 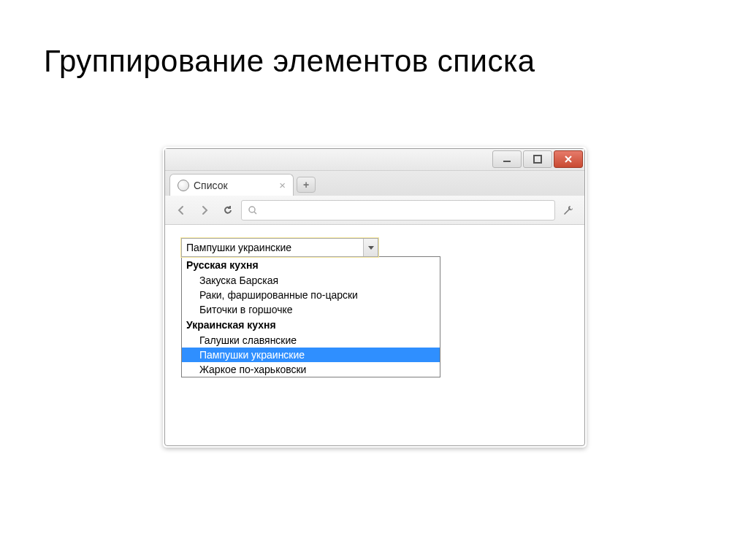 I want to click on reload-button, so click(x=228, y=210).